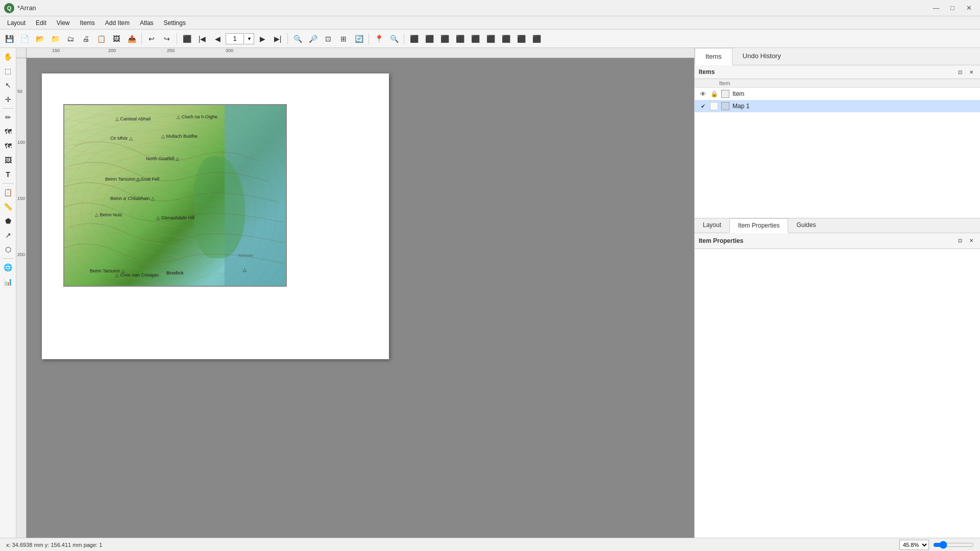 The image size is (980, 551). I want to click on menu-layout: Layout, so click(16, 23).